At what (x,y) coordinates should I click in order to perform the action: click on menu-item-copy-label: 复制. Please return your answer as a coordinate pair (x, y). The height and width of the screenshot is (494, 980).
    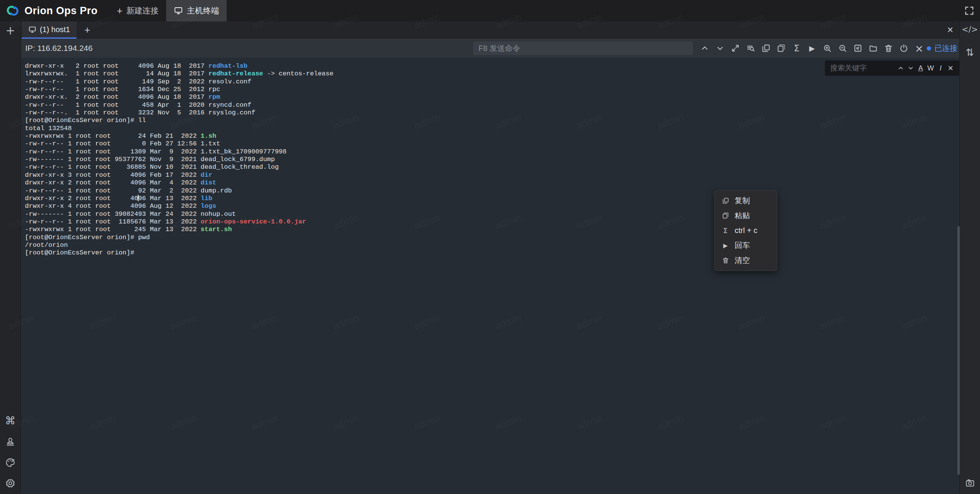
    Looking at the image, I should click on (742, 201).